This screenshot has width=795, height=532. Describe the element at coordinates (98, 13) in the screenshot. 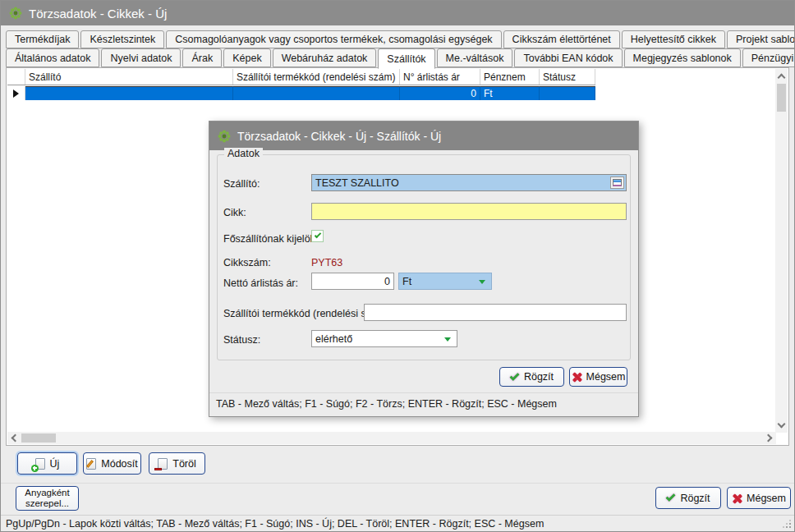

I see `window-title: Törzsadatok - Cikkek - Új` at that location.